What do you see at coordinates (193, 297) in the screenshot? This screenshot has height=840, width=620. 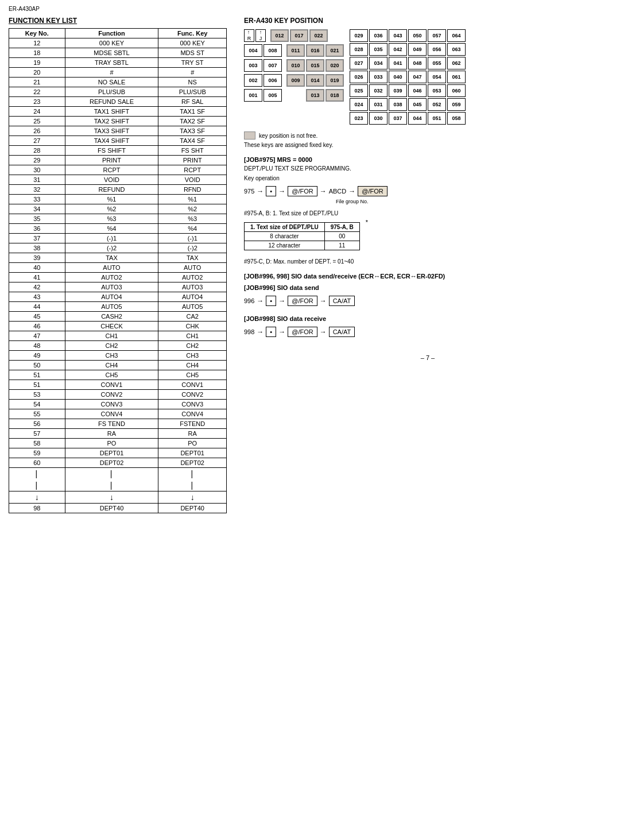 I see `table-cell: AUTO4` at bounding box center [193, 297].